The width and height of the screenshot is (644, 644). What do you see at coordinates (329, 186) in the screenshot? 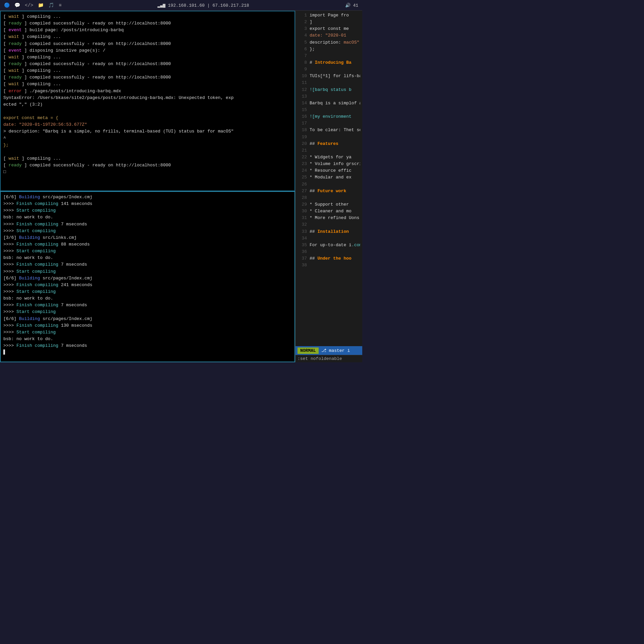
I see `right-panel: 1import Page fro2]3export const me4 date…` at bounding box center [329, 186].